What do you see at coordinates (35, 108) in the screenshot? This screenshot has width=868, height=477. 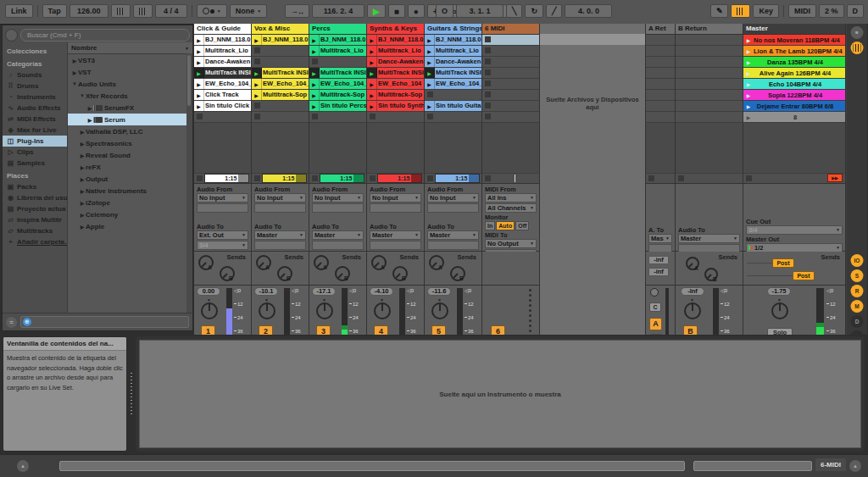 I see `sidebar-item-audio-effects: ∿Audio Effects` at bounding box center [35, 108].